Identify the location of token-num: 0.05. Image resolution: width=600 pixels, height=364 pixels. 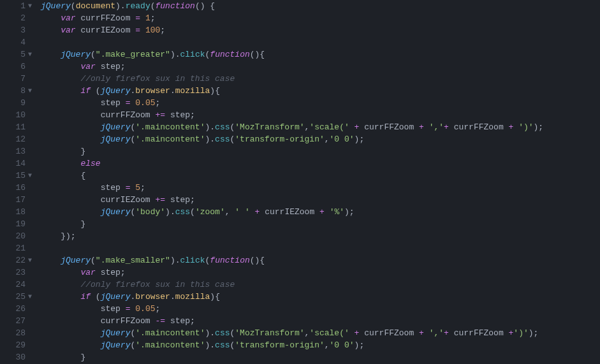
(145, 309).